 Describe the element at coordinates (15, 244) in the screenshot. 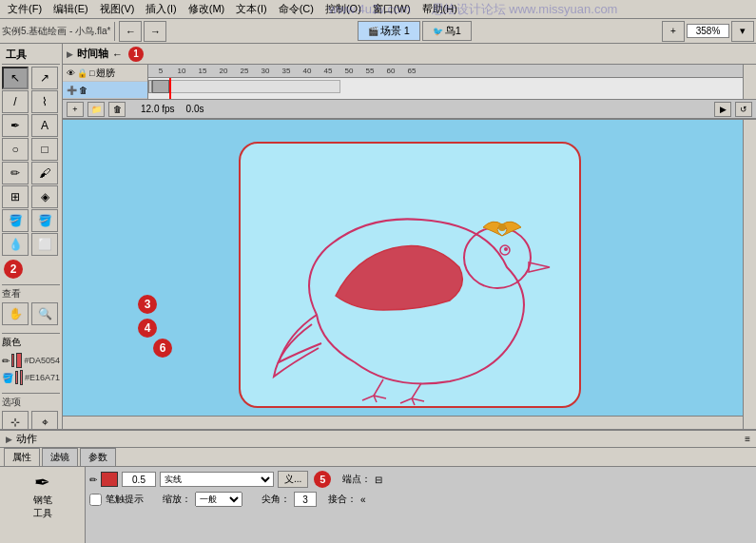

I see `eyedrop-tool: 💧` at that location.